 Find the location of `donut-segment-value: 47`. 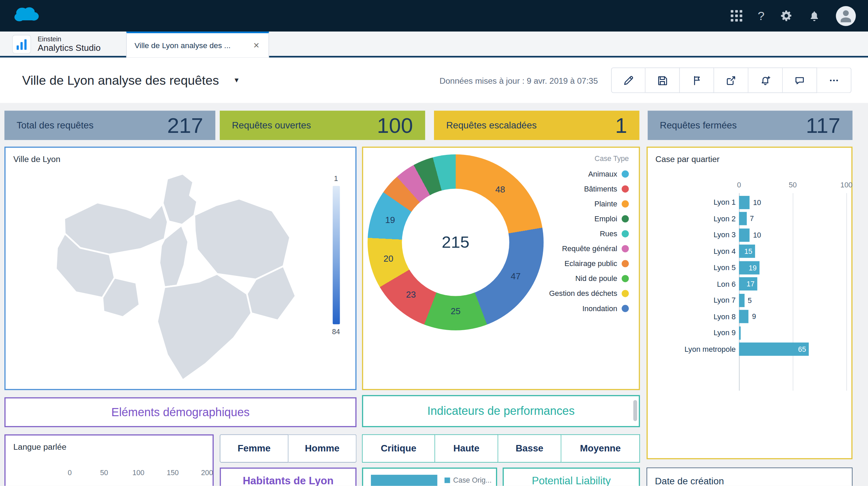

donut-segment-value: 47 is located at coordinates (515, 277).